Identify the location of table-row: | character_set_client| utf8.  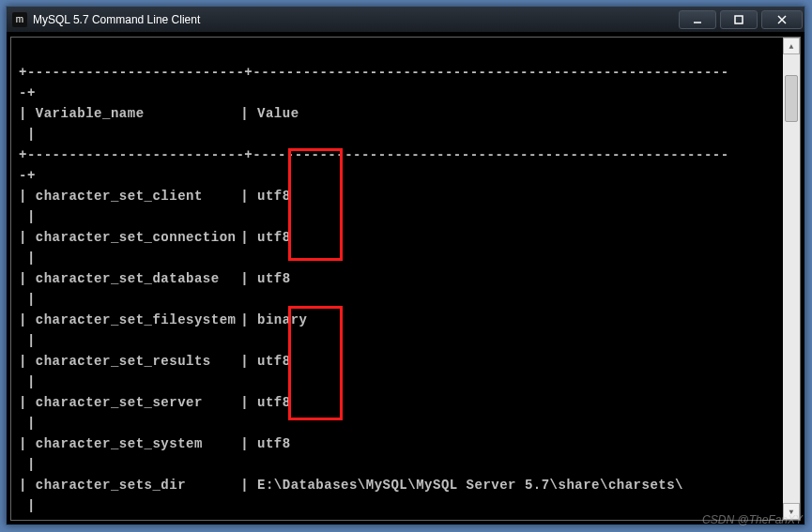
(397, 196).